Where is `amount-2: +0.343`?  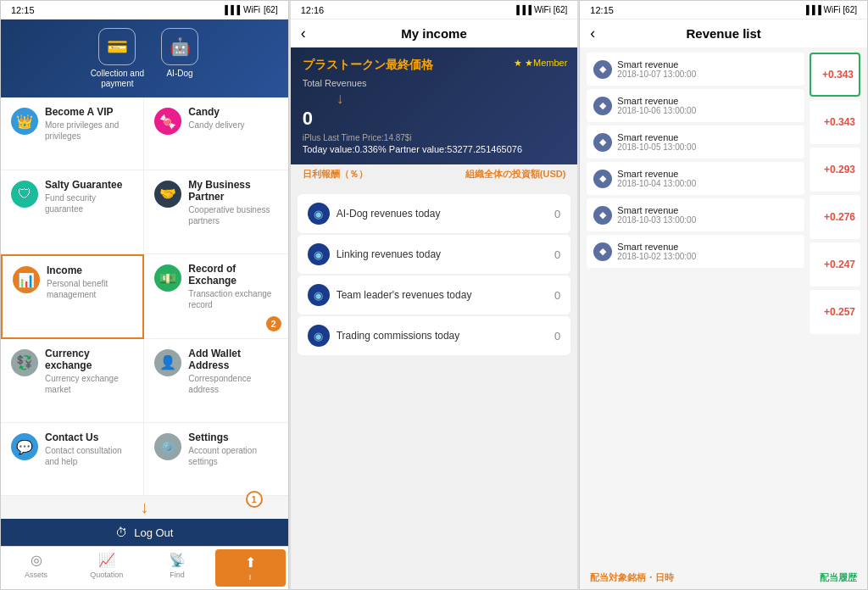 amount-2: +0.343 is located at coordinates (835, 122).